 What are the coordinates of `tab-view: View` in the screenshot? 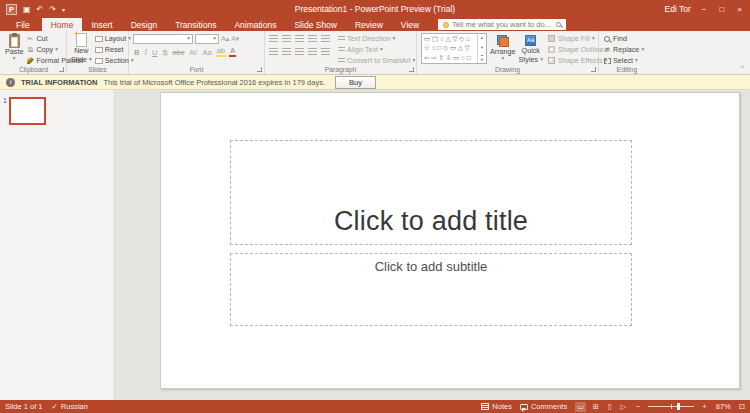 It's located at (410, 24).